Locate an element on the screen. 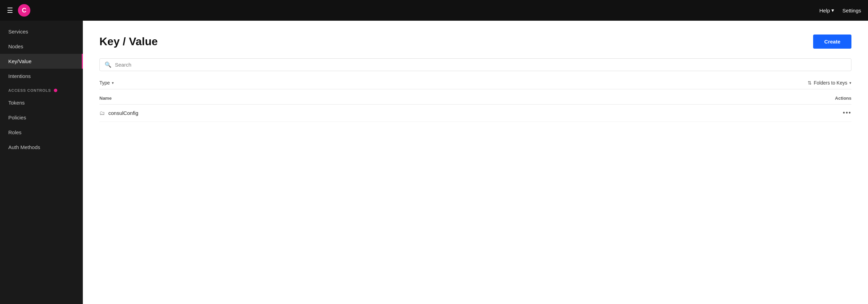 Image resolution: width=868 pixels, height=304 pixels. hamburger-icon: ☰ is located at coordinates (10, 10).